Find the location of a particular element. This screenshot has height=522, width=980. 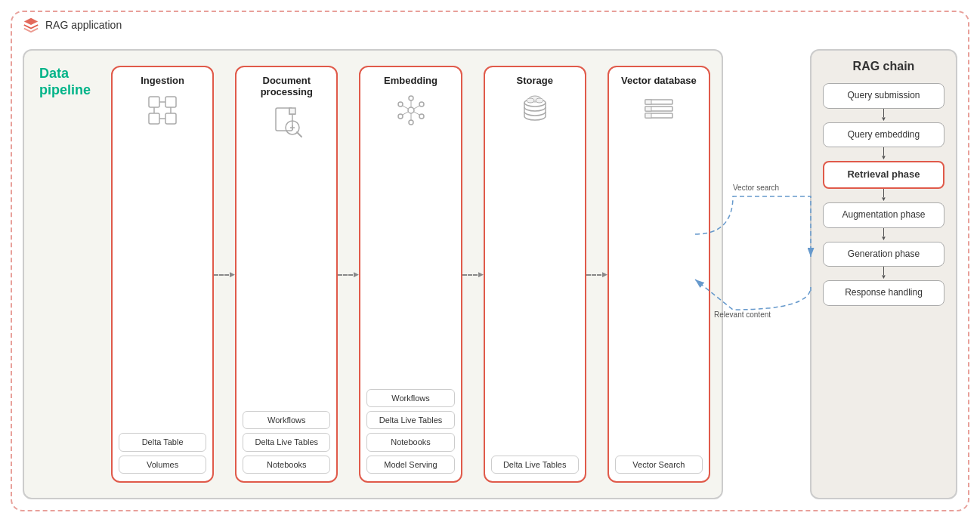

doc-processing-icon is located at coordinates (286, 122).